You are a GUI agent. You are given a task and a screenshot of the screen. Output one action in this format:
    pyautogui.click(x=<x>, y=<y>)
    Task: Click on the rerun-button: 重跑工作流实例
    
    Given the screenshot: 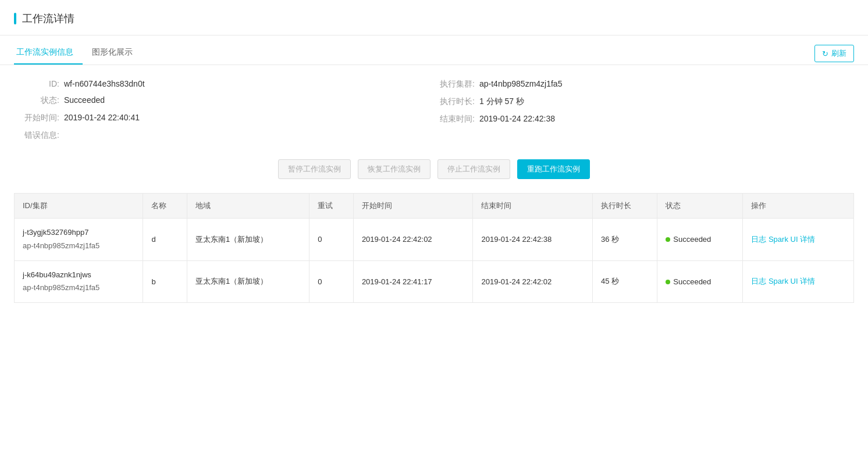 What is the action you would take?
    pyautogui.click(x=554, y=169)
    